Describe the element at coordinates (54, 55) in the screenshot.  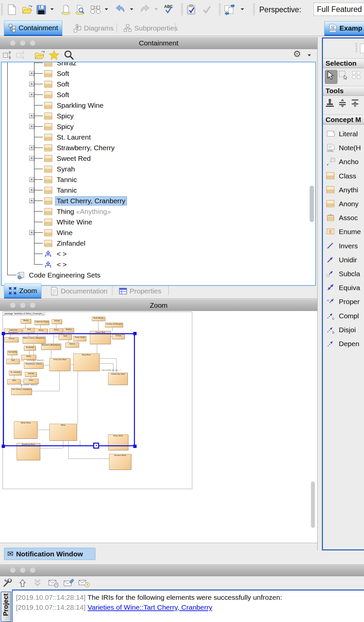
I see `favorites-star-icon` at that location.